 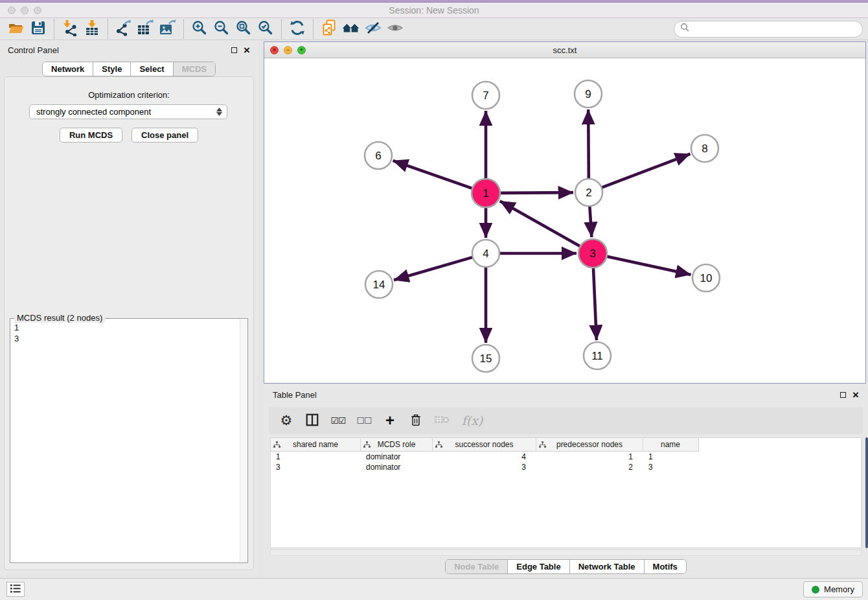 I want to click on memory-label: Memory, so click(x=839, y=590).